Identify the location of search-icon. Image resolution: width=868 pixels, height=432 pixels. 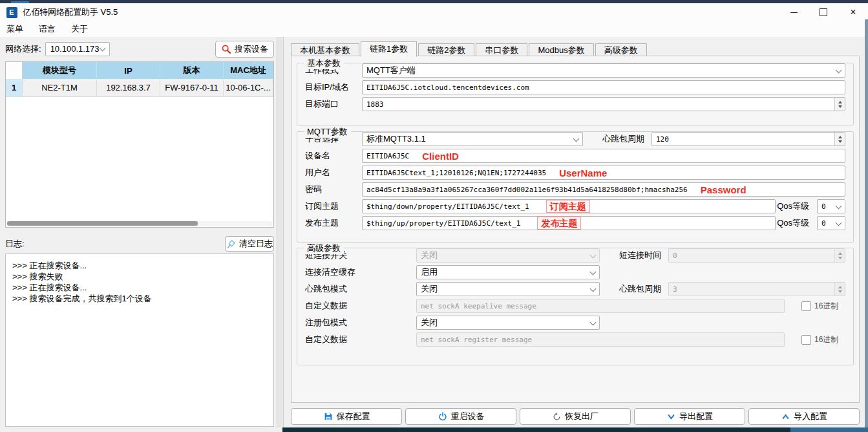
(226, 49).